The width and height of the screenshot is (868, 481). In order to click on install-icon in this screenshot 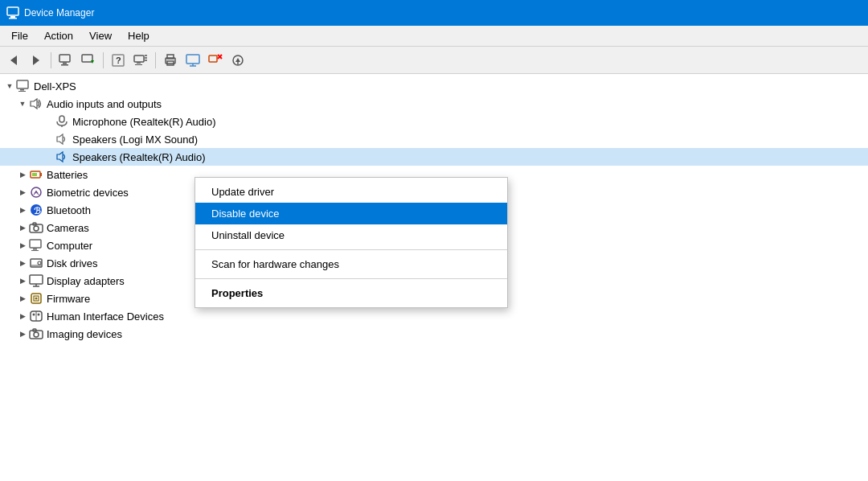, I will do `click(238, 60)`.